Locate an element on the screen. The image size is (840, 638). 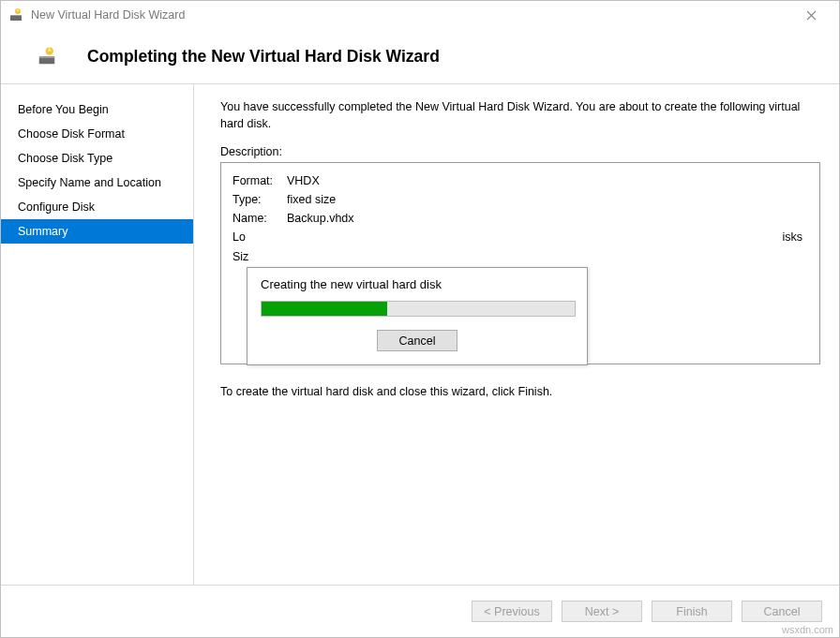
progress-dialog: Creating the new virtual hard disk Cance… is located at coordinates (417, 317).